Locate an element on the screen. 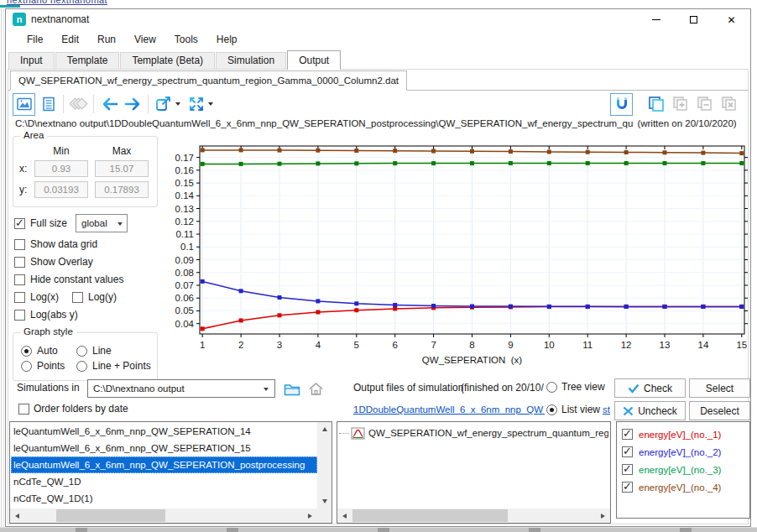  file-tab: QW_SEPERATION_wf_energy_spectrum_quantum… is located at coordinates (208, 81).